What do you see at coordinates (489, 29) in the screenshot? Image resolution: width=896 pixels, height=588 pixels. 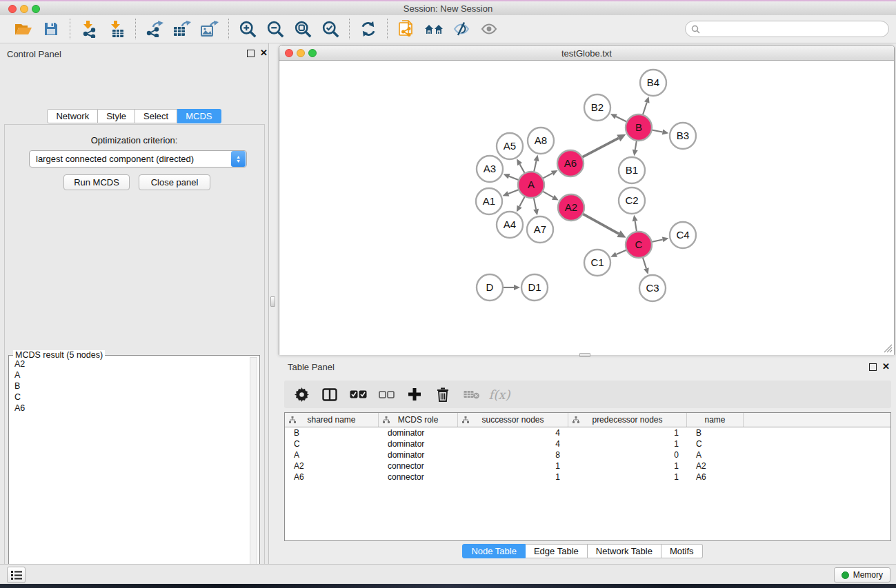 I see `show-all-button` at bounding box center [489, 29].